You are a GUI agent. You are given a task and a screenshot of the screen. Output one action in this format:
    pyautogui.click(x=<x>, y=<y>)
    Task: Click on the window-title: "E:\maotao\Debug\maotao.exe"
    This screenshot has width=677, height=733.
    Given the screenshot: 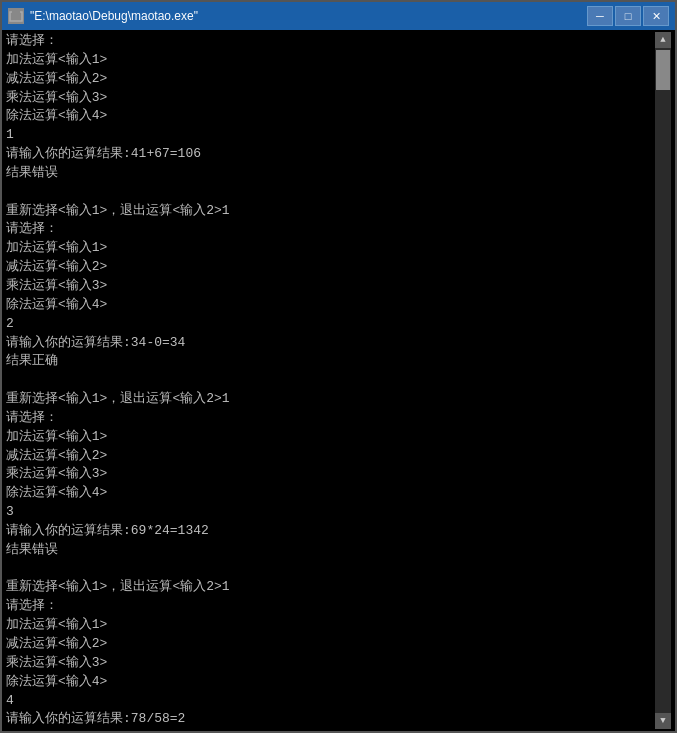 What is the action you would take?
    pyautogui.click(x=114, y=16)
    